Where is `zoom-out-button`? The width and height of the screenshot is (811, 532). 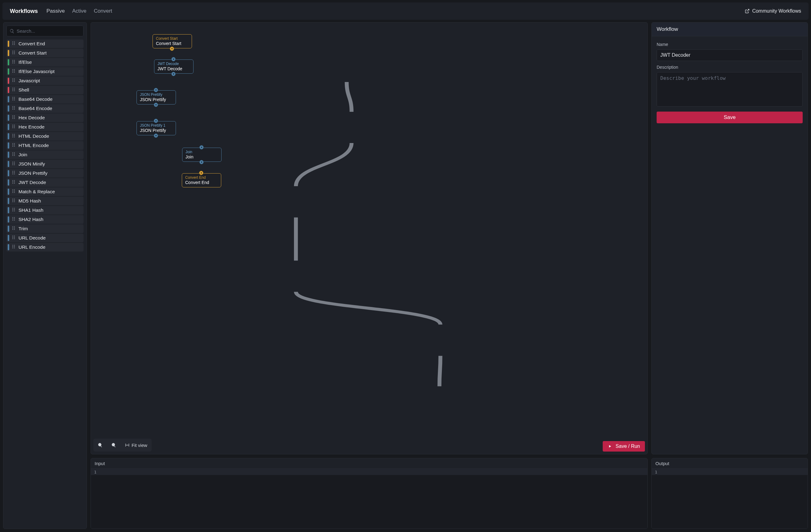 zoom-out-button is located at coordinates (100, 445).